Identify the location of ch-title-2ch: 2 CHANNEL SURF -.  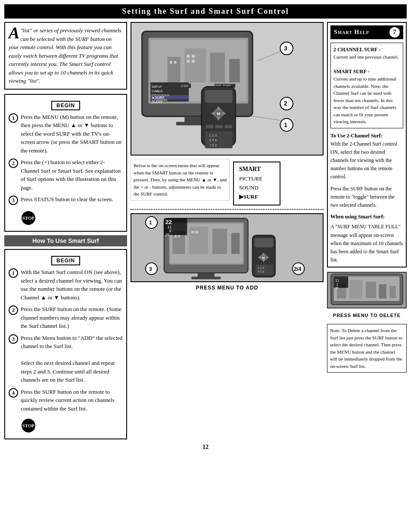
(367, 50).